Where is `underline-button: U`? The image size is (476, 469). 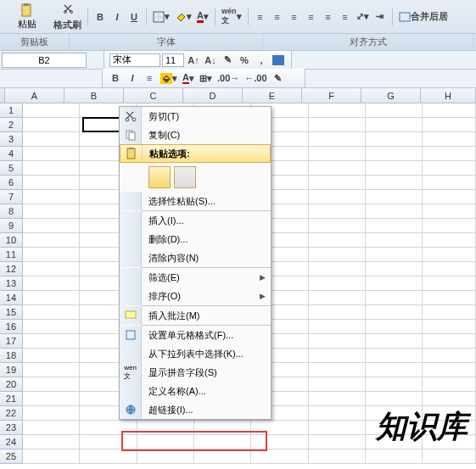
underline-button: U is located at coordinates (134, 17).